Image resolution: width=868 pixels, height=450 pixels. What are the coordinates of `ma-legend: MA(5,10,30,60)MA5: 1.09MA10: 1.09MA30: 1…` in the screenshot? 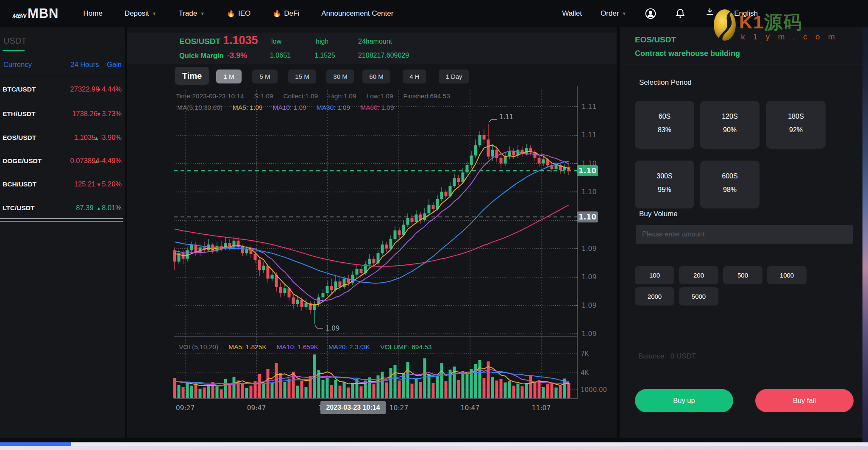 It's located at (291, 108).